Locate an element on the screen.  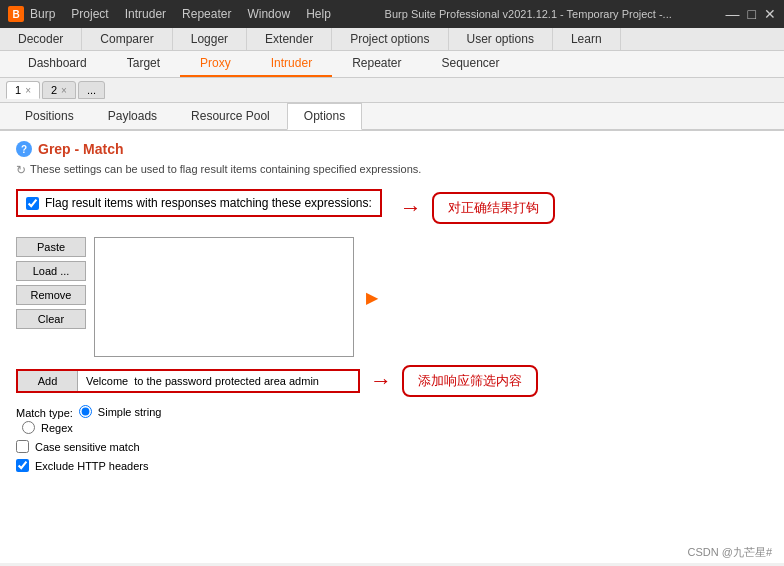
case-sensitive-label: Case sensitive match is located at coordinates (88, 447).